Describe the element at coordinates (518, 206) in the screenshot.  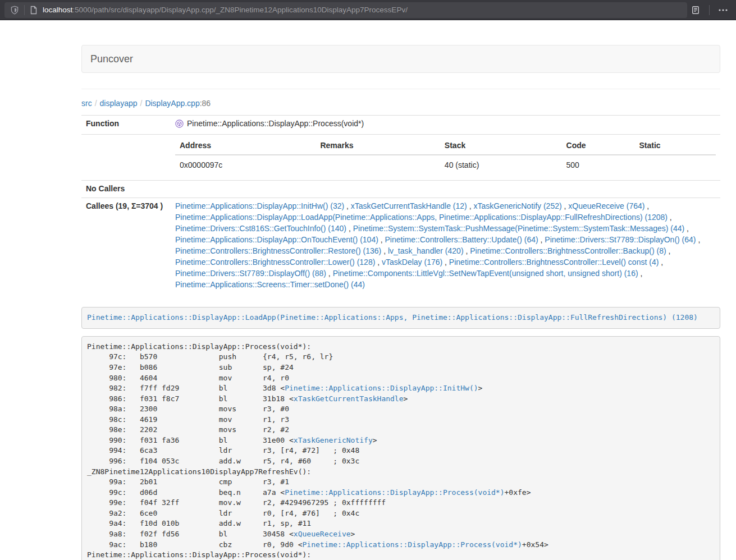
I see `callee-link: xTaskGenericNotify (252)` at that location.